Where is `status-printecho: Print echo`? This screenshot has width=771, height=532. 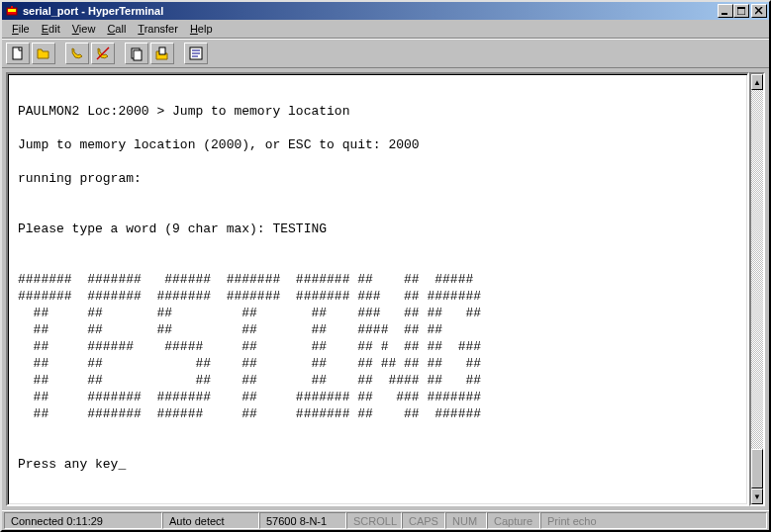 status-printecho: Print echo is located at coordinates (653, 520).